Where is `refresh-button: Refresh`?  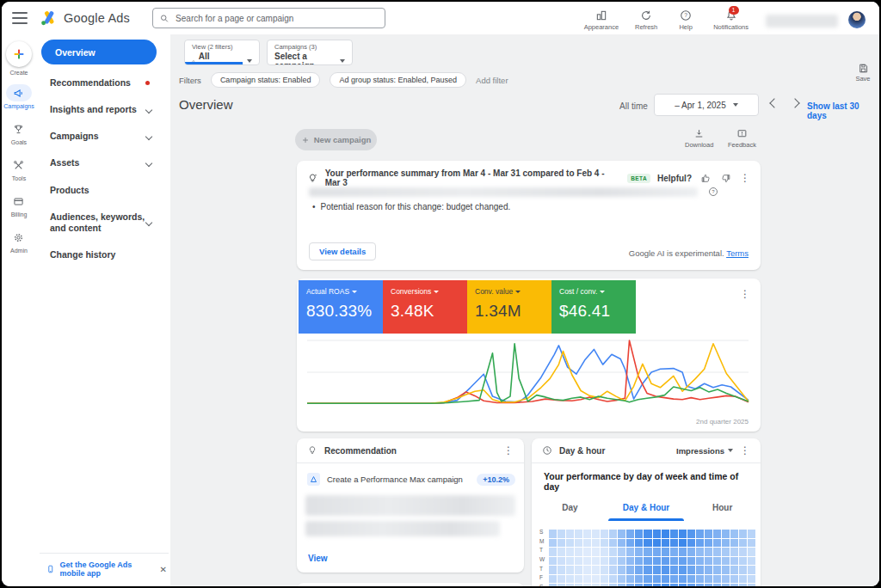 refresh-button: Refresh is located at coordinates (646, 21).